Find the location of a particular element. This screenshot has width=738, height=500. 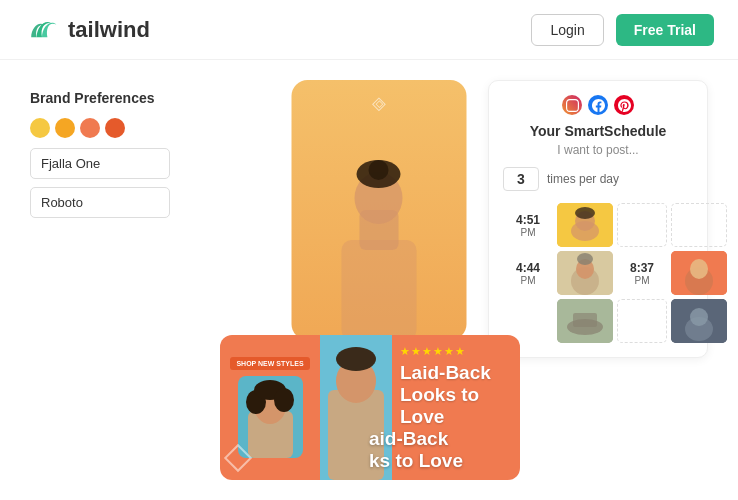

shop-badge: SHOP NEW STYLES is located at coordinates (270, 364).